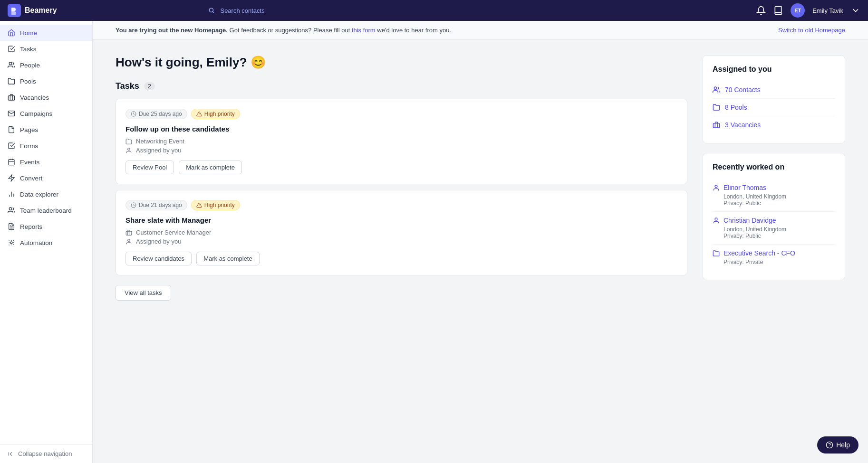  Describe the element at coordinates (761, 10) in the screenshot. I see `bell-icon` at that location.